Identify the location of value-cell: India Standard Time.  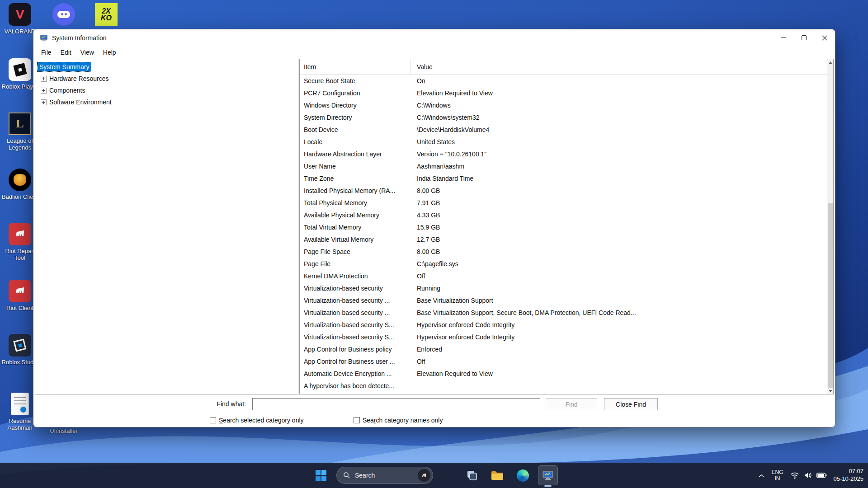
(619, 178).